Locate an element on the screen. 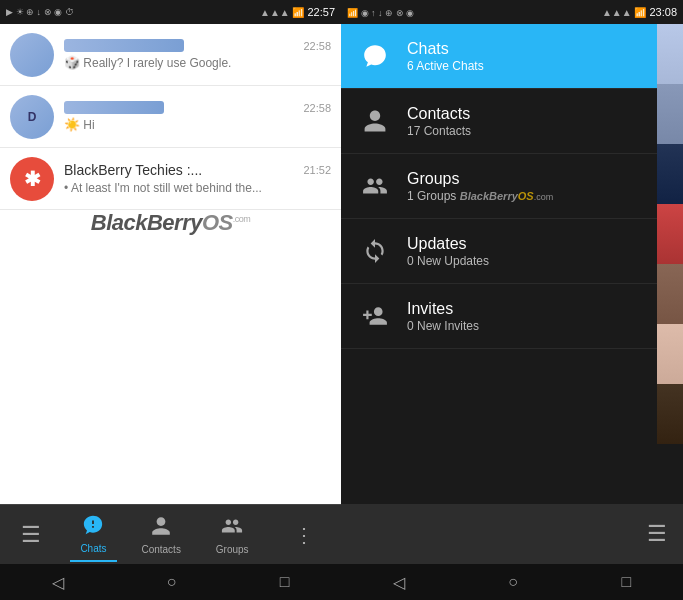 This screenshot has width=683, height=600. status-icons-left: ▶ ☀ ⊕ ↓ ⊗ ◉ ⏱ is located at coordinates (40, 12).